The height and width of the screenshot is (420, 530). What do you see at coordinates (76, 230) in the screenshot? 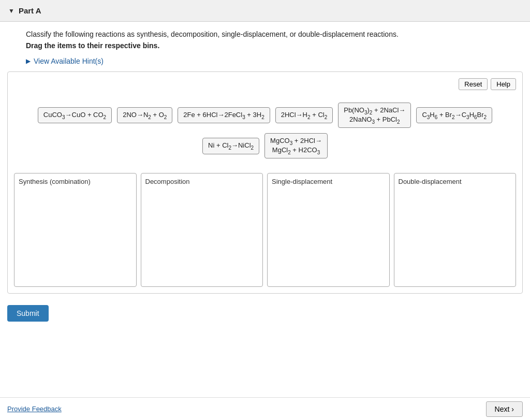
I see `bin-synthesis: Synthesis (combination)` at bounding box center [76, 230].